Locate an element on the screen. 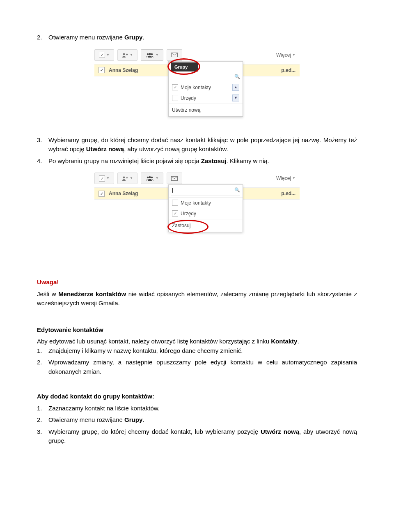 Image resolution: width=394 pixels, height=532 pixels. list-number: 4. is located at coordinates (43, 161).